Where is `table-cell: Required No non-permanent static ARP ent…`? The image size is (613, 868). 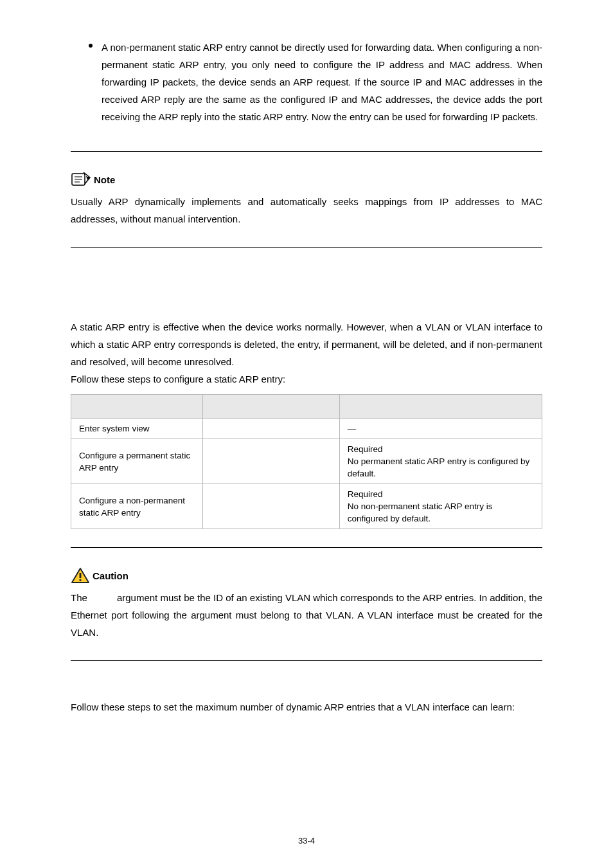
table-cell: Required No non-permanent static ARP ent… is located at coordinates (441, 507).